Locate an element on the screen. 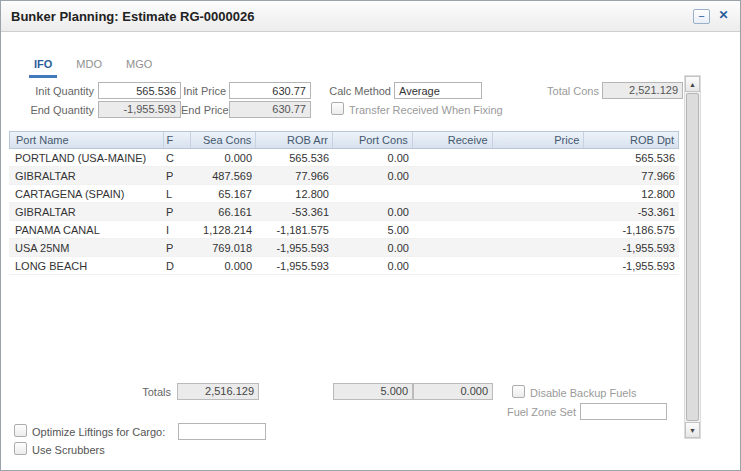  table-cell: 65.167 is located at coordinates (224, 194).